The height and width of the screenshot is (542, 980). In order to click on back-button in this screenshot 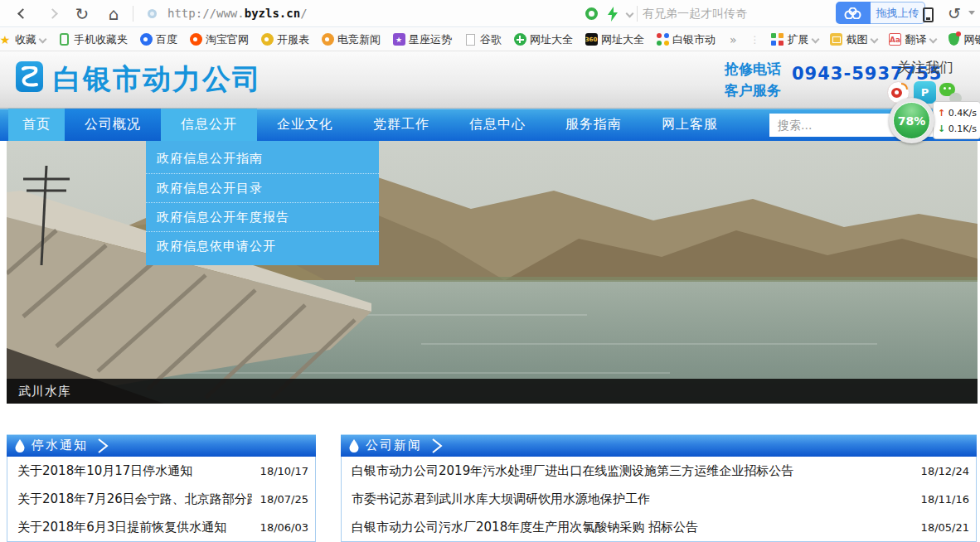, I will do `click(22, 13)`.